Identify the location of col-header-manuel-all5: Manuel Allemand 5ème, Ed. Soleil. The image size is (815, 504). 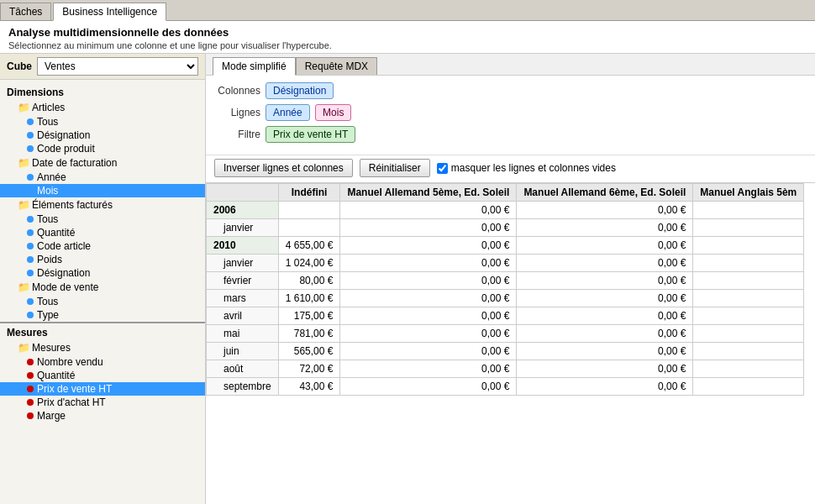
(429, 193).